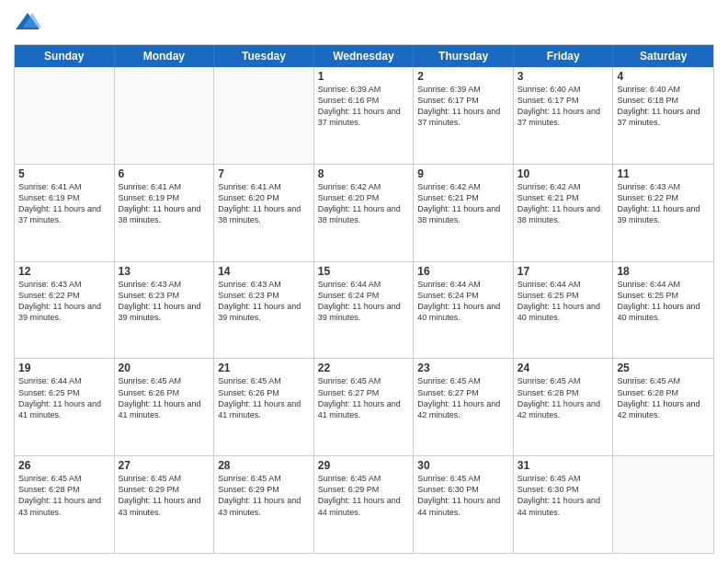  What do you see at coordinates (564, 311) in the screenshot?
I see `calendar-cell: 17Sunrise: 6:44 AMSunset: 6:25 PMDayligh…` at bounding box center [564, 311].